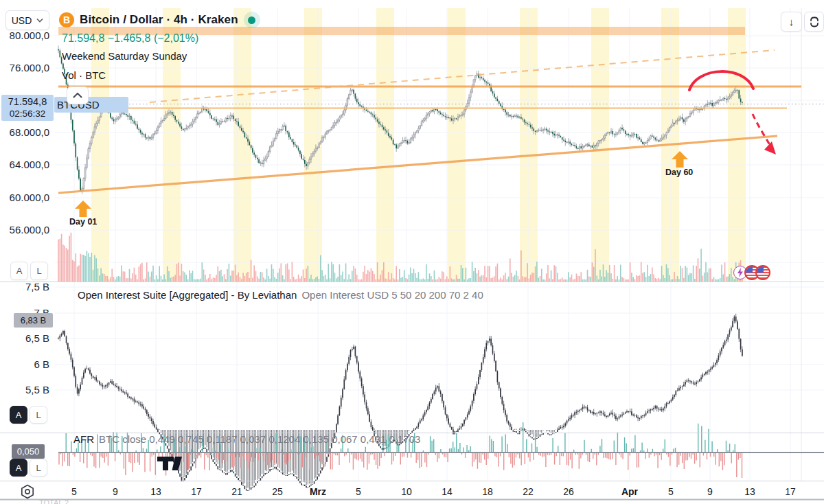  What do you see at coordinates (84, 76) in the screenshot?
I see `study-label-volume: Vol · BTC` at bounding box center [84, 76].